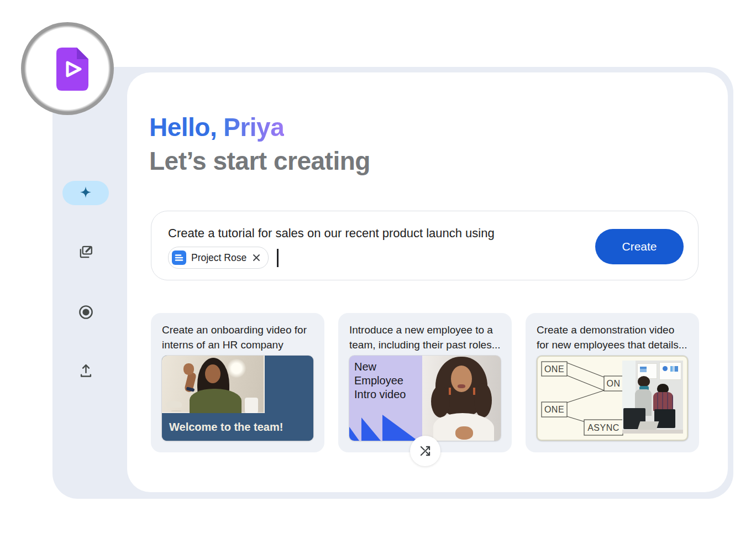 The width and height of the screenshot is (756, 553). I want to click on prompt-input: Create a tutorial for sales on our recen…, so click(424, 246).